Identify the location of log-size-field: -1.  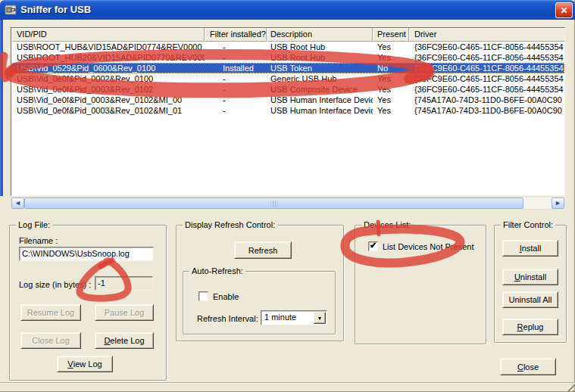
(124, 283).